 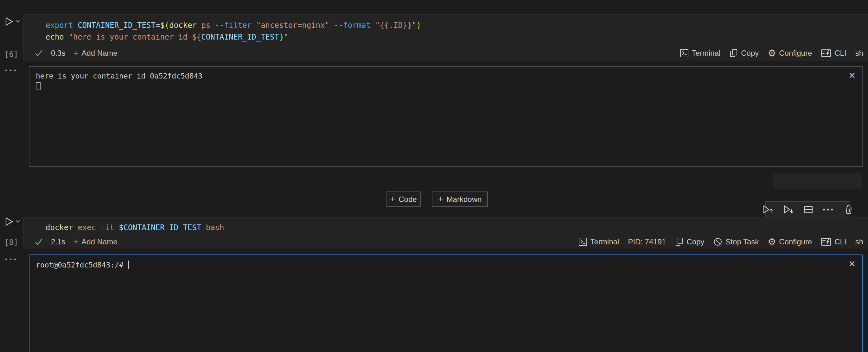 I want to click on cell-status-bar: 2.1s + Add Name Terminal PID: 74191, so click(x=446, y=243).